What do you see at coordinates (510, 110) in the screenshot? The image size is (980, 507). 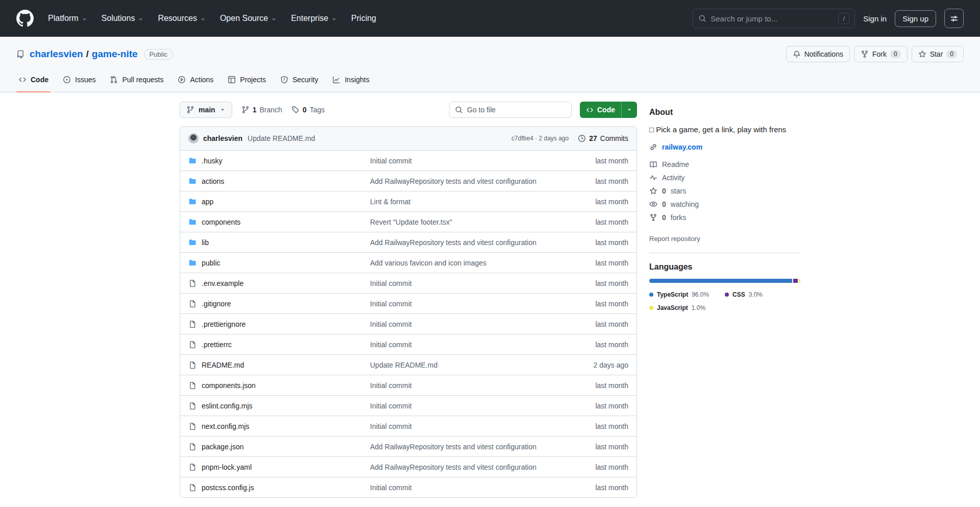 I see `go-to-file-input: Go to file` at bounding box center [510, 110].